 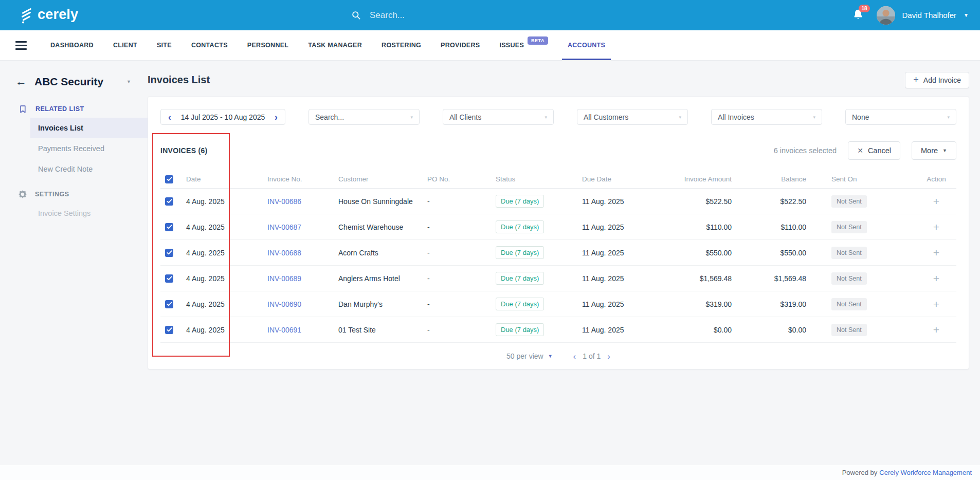 What do you see at coordinates (769, 179) in the screenshot?
I see `column-header-balance: Balance` at bounding box center [769, 179].